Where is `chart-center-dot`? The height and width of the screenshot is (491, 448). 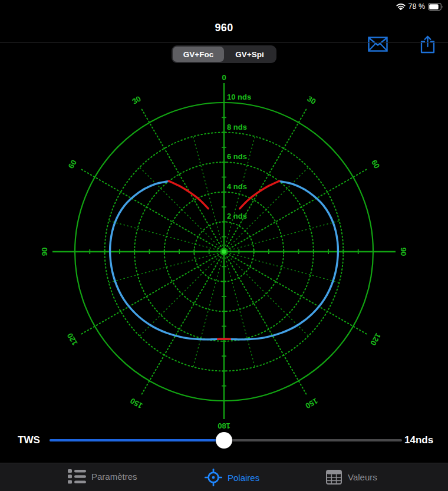 chart-center-dot is located at coordinates (224, 252).